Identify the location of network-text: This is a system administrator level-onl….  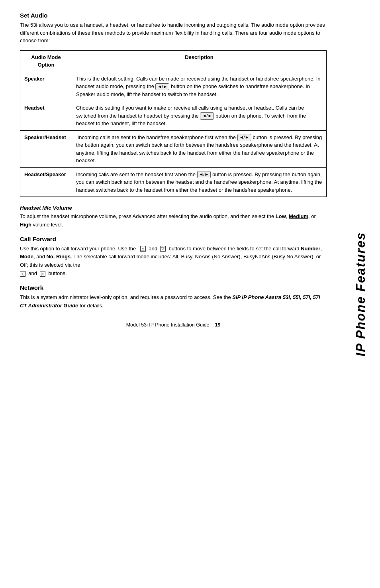
(173, 302).